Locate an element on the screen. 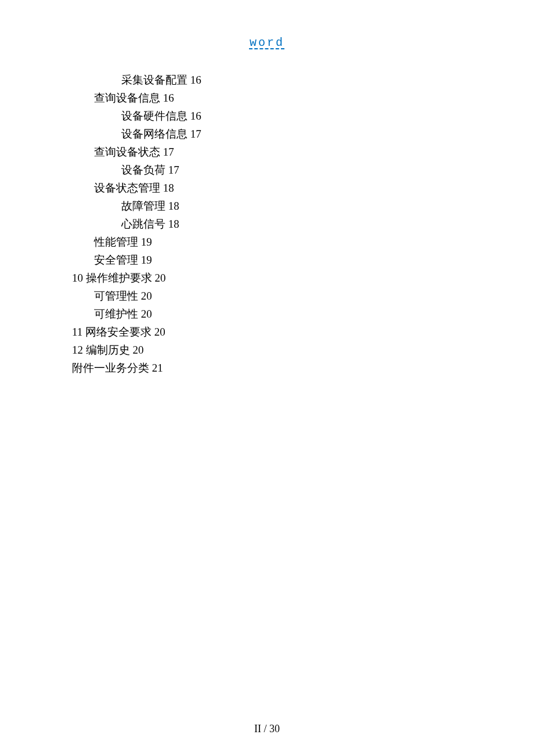  toc-entry: 查询设备状态 17 is located at coordinates (303, 152).